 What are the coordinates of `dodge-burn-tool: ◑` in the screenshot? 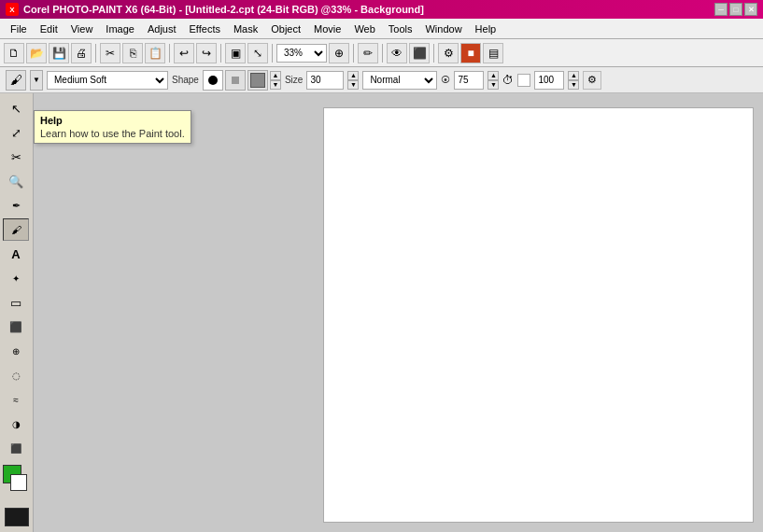 It's located at (16, 424).